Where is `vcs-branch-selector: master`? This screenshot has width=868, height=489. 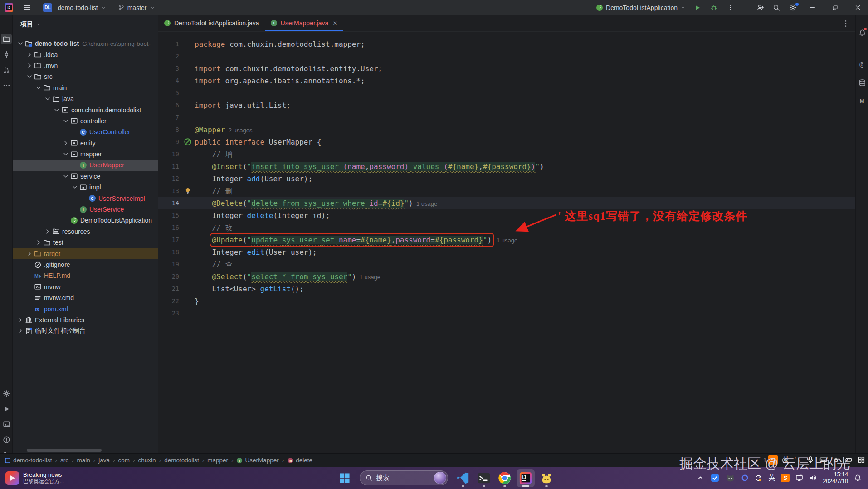
vcs-branch-selector: master is located at coordinates (137, 8).